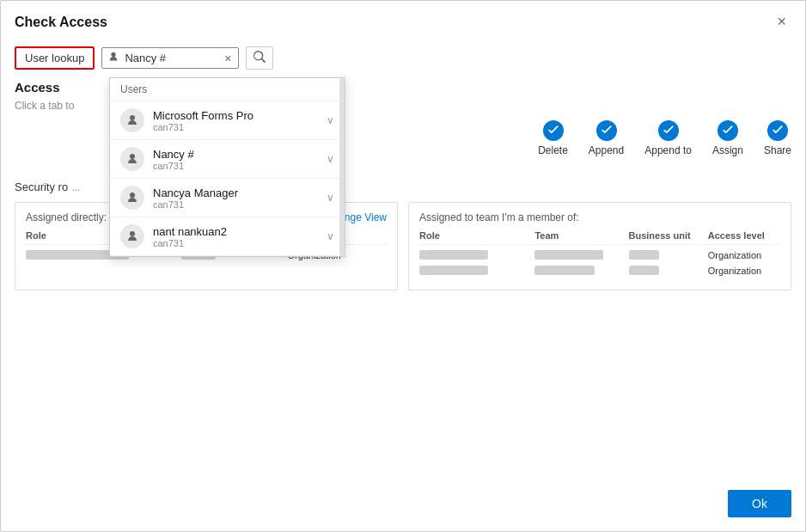 The image size is (806, 532). Describe the element at coordinates (669, 131) in the screenshot. I see `append-to-check-icon` at that location.